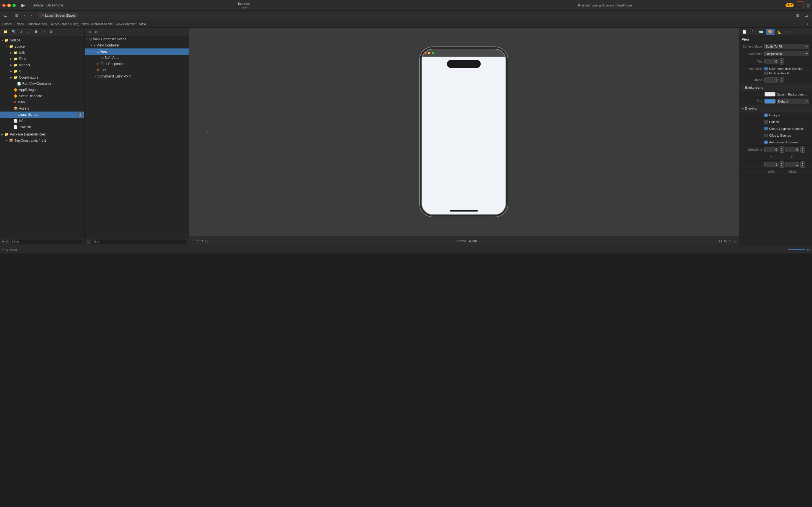 This screenshot has width=812, height=507. What do you see at coordinates (771, 150) in the screenshot?
I see `stretch-x-input` at bounding box center [771, 150].